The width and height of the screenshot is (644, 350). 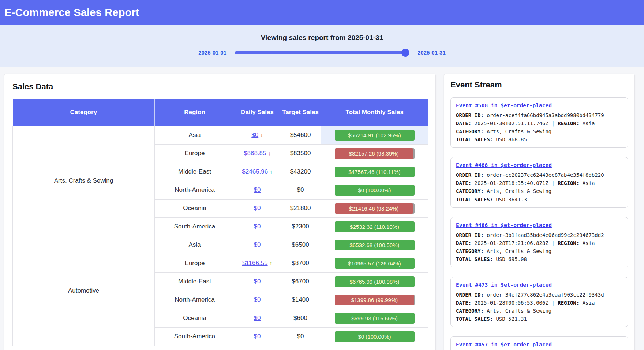 What do you see at coordinates (405, 53) in the screenshot?
I see `date-slider-thumb` at bounding box center [405, 53].